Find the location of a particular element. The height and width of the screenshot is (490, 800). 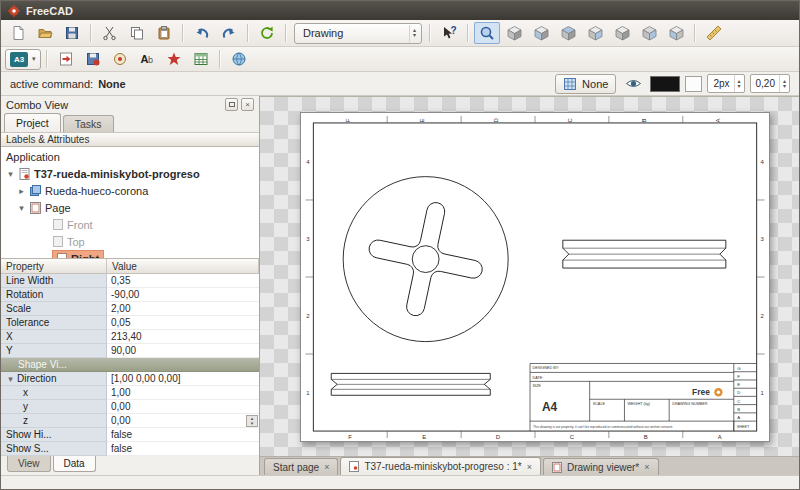

save-button is located at coordinates (72, 33).